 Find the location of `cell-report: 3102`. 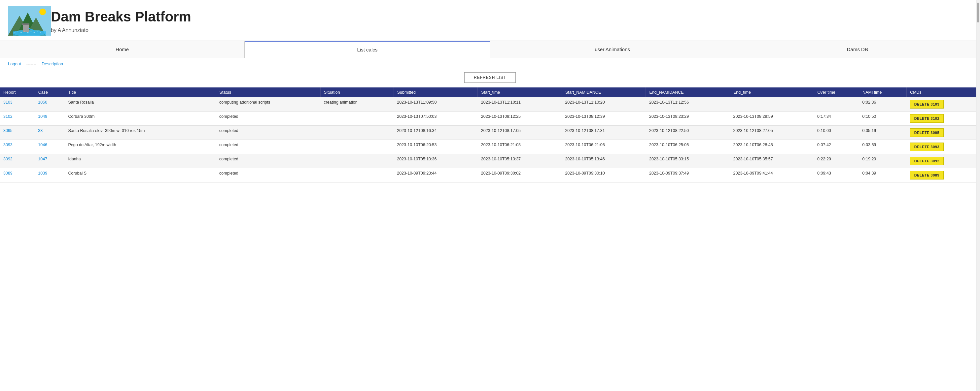

cell-report: 3102 is located at coordinates (18, 119).